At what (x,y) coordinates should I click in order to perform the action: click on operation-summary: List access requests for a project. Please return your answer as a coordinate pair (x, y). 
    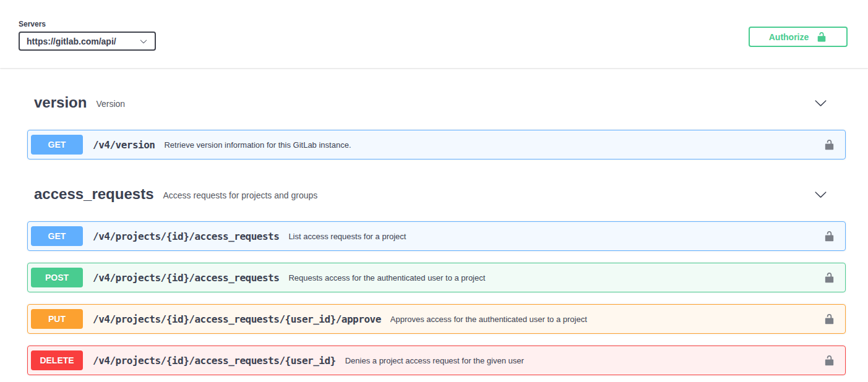
    Looking at the image, I should click on (552, 236).